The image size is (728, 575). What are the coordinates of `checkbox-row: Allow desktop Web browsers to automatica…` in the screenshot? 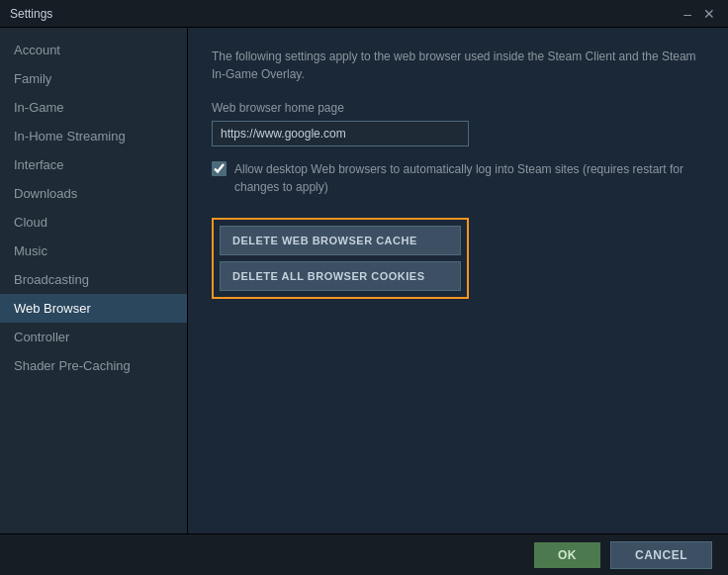 It's located at (458, 178).